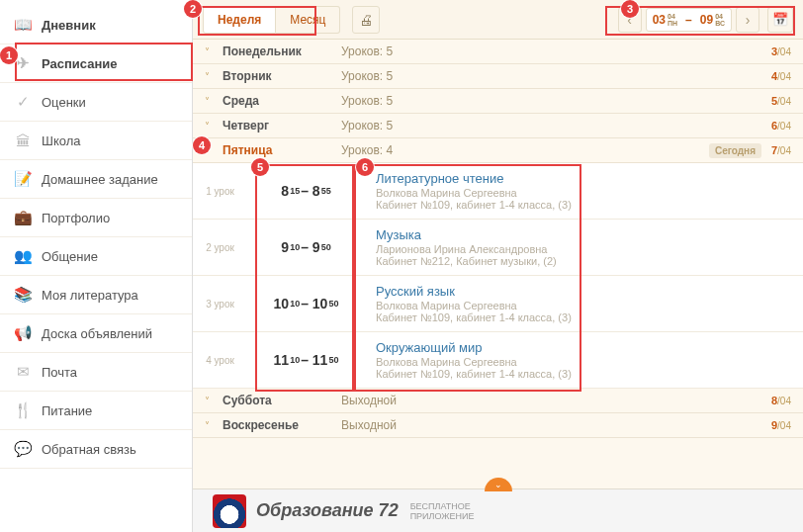 Image resolution: width=803 pixels, height=532 pixels. Describe the element at coordinates (672, 24) in the screenshot. I see `date-start-weekday: ПН` at that location.